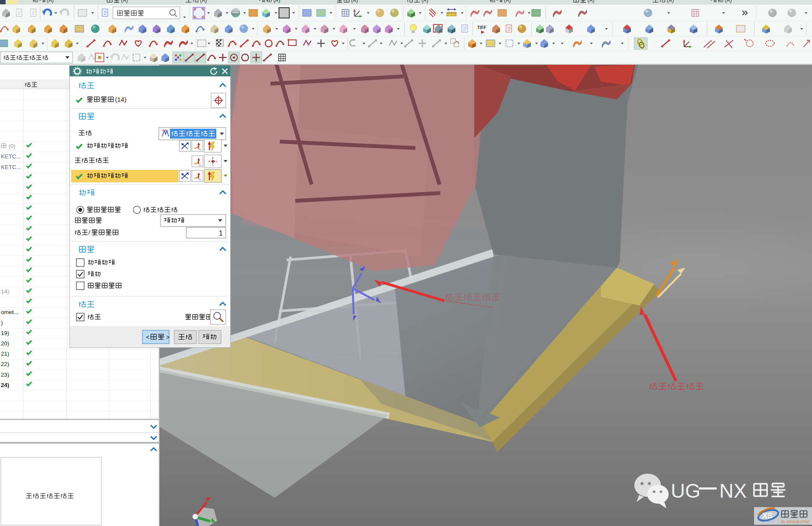 The height and width of the screenshot is (526, 812). Describe the element at coordinates (686, 491) in the screenshot. I see `svg-text: UG` at that location.